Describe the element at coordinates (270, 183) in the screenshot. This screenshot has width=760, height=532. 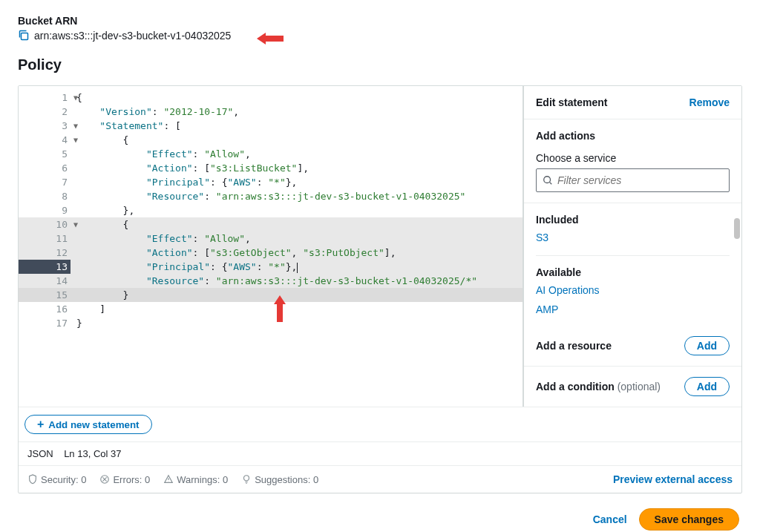
I see `code-line: 7 "Principal": {"AWS": "*"},` at that location.